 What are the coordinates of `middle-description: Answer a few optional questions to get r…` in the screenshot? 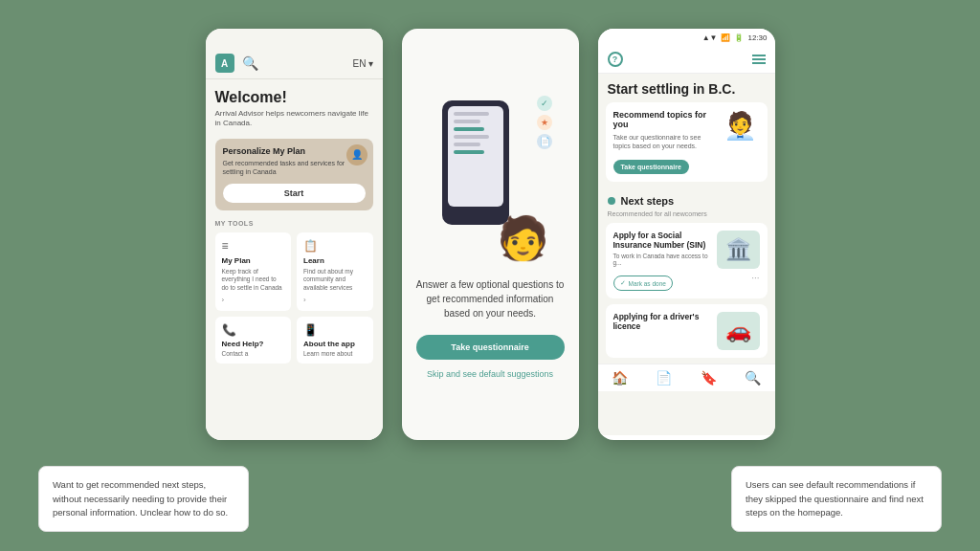 It's located at (490, 298).